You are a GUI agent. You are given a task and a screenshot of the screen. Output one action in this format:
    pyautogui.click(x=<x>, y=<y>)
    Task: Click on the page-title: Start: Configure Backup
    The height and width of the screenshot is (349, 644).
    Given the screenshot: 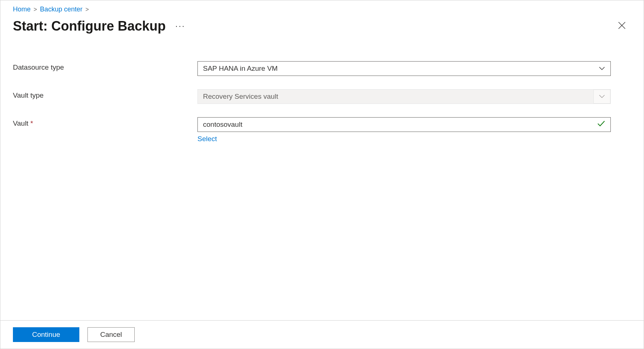 What is the action you would take?
    pyautogui.click(x=89, y=26)
    